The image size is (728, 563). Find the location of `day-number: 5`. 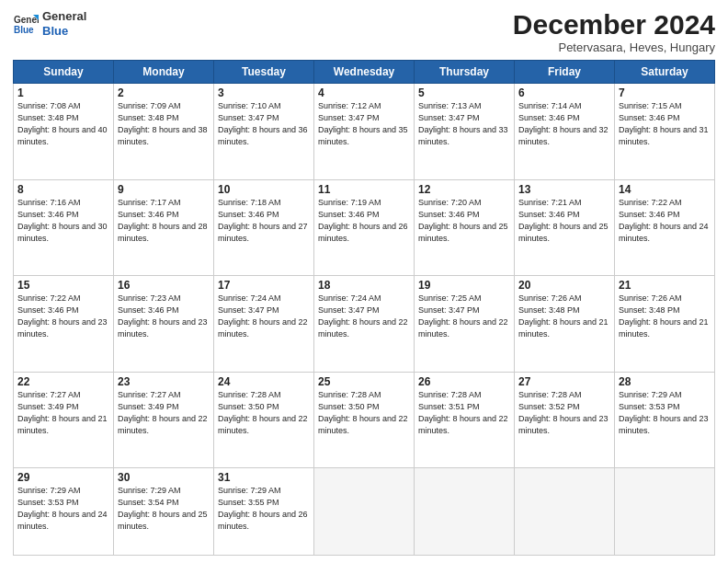

day-number: 5 is located at coordinates (464, 93).